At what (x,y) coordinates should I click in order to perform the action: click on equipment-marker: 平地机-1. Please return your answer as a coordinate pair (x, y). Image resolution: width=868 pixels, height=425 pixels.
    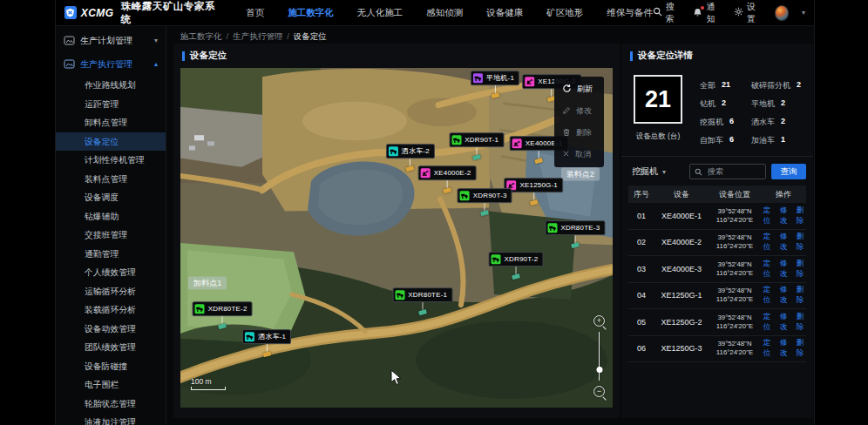
    Looking at the image, I should click on (495, 84).